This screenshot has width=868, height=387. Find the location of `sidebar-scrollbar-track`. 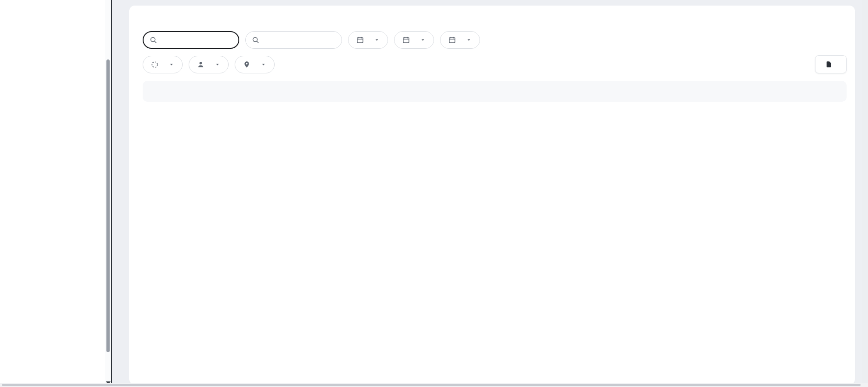

sidebar-scrollbar-track is located at coordinates (108, 193).